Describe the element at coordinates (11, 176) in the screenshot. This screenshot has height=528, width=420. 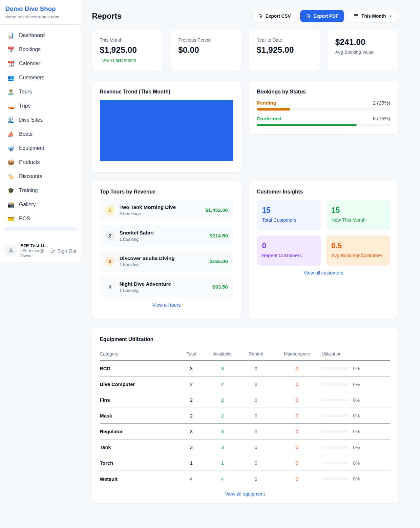
I see `tag-icon: 🏷️` at that location.